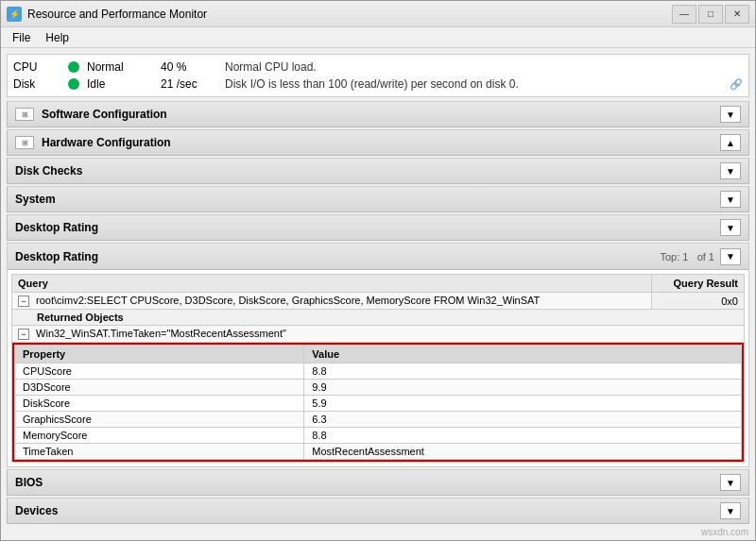 This screenshot has width=756, height=541. I want to click on top-info: Top: 1 of 1, so click(691, 257).